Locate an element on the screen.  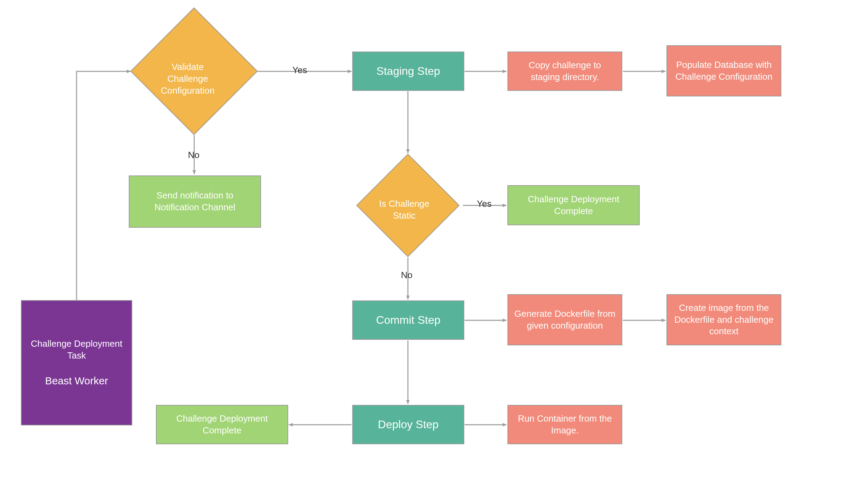
create-image-label: Create image from the Dockerfile and cha… is located at coordinates (724, 320).